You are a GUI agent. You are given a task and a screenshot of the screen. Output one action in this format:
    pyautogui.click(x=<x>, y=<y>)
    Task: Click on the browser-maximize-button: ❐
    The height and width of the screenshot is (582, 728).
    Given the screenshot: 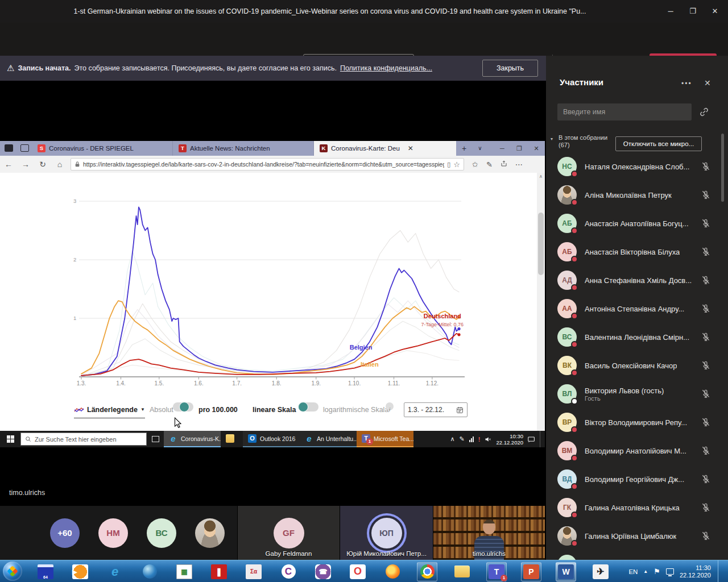 What is the action you would take?
    pyautogui.click(x=519, y=148)
    